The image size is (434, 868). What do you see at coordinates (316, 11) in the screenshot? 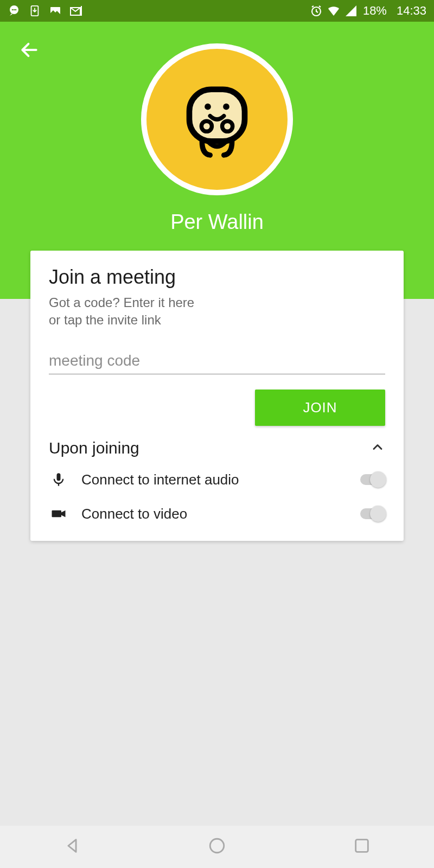
I see `alarm-icon` at bounding box center [316, 11].